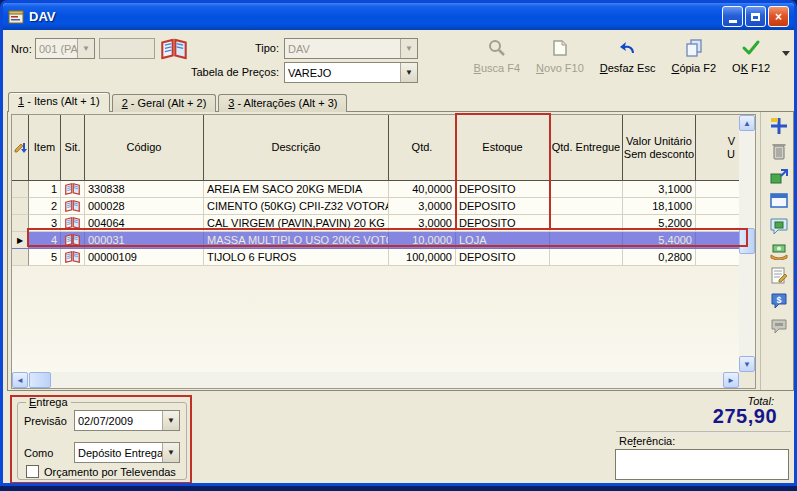 Image resolution: width=797 pixels, height=491 pixels. Describe the element at coordinates (778, 16) in the screenshot. I see `close-button: ×` at that location.